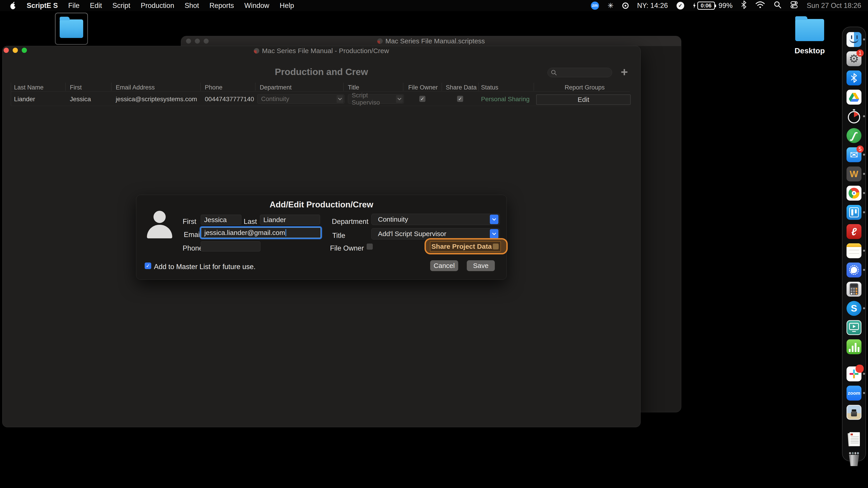 This screenshot has height=488, width=868. I want to click on avatar, so click(160, 225).